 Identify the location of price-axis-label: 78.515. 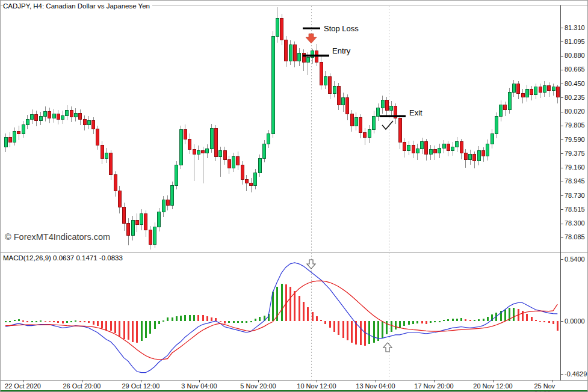
(575, 209).